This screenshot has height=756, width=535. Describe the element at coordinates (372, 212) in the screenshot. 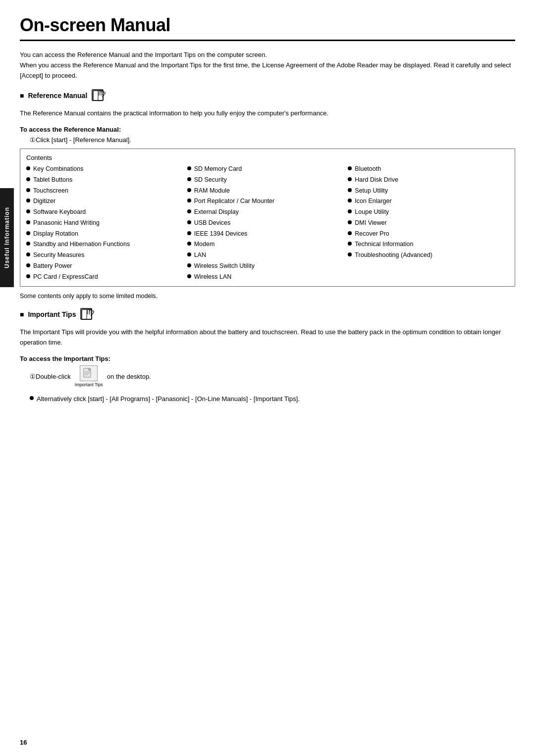

I see `list-item-text: Loupe Utility` at that location.